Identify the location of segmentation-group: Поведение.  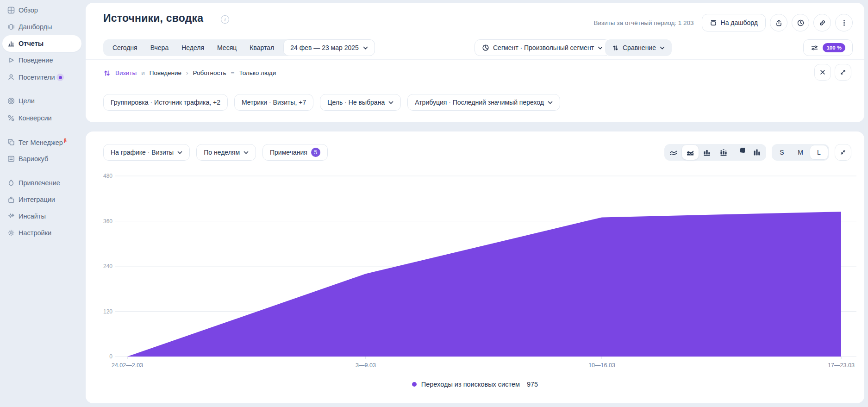
(166, 73).